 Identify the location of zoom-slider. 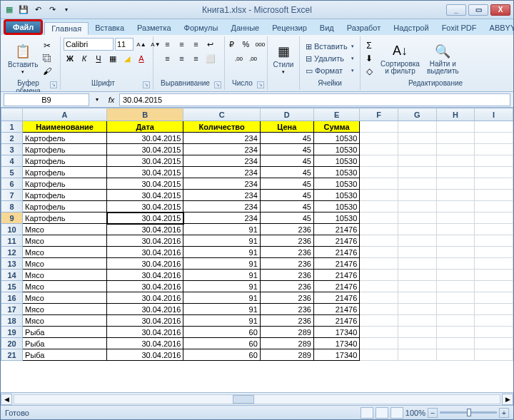
(468, 412).